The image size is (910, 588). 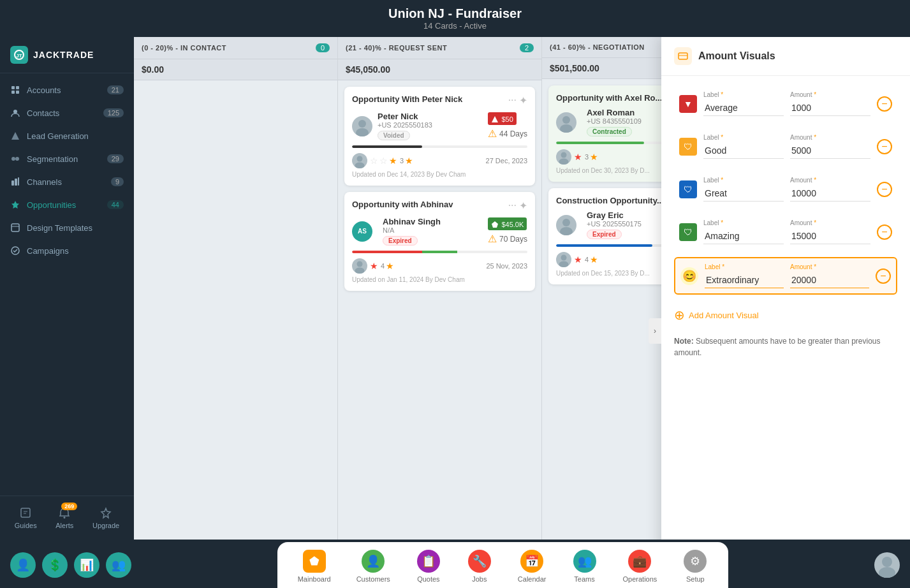 I want to click on amount-visual-note: Note: Subsequent amounts have to be grea…, so click(x=786, y=347).